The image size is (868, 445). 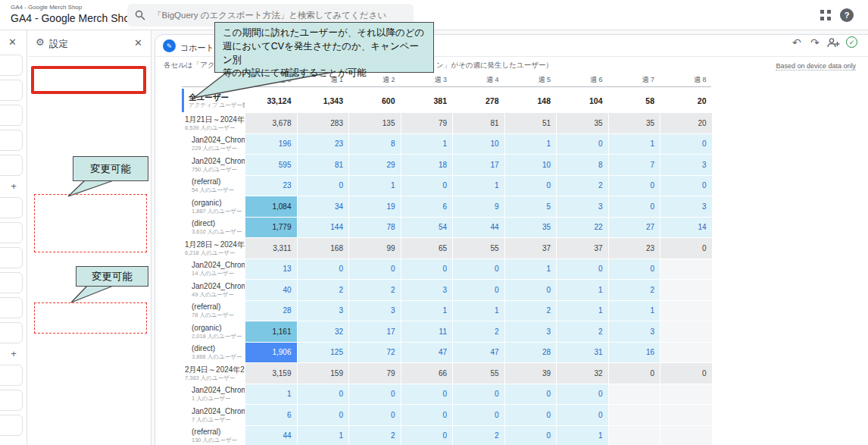 What do you see at coordinates (323, 249) in the screenshot?
I see `table-cell: 168` at bounding box center [323, 249].